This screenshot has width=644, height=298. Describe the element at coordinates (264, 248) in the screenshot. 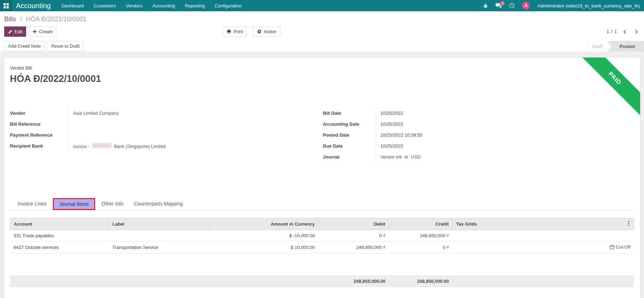

I see `amount-cell: $ 10,000.00` at that location.